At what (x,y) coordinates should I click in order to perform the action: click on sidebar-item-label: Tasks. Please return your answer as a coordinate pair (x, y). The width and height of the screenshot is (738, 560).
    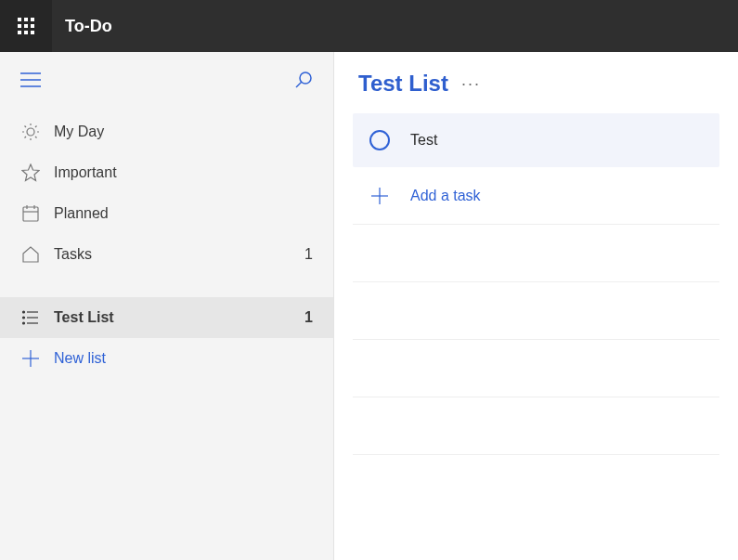
    Looking at the image, I should click on (179, 254).